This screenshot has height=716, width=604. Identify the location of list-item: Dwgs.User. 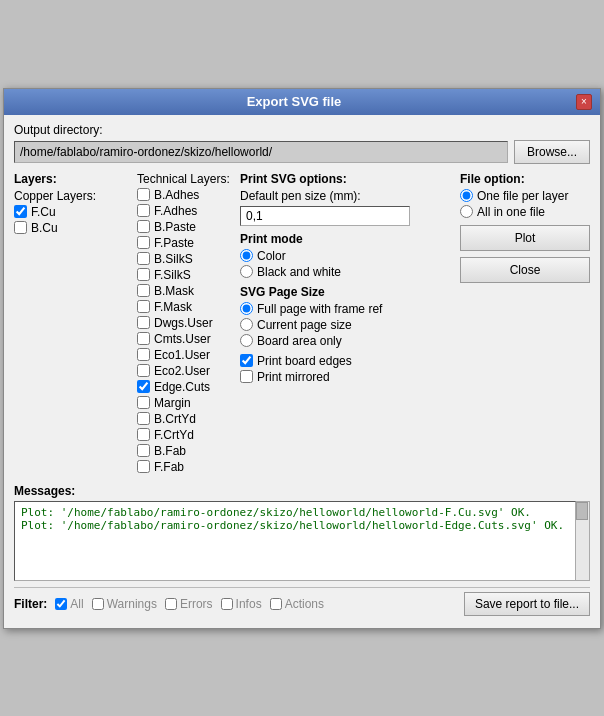
(184, 323).